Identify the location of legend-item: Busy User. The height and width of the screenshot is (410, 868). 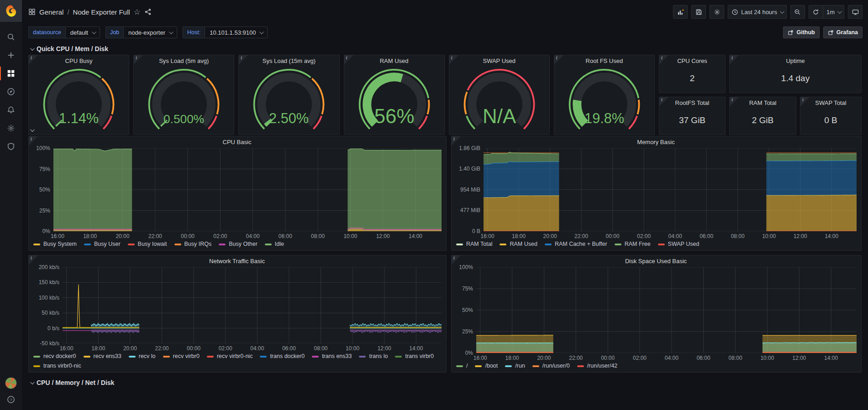
(102, 244).